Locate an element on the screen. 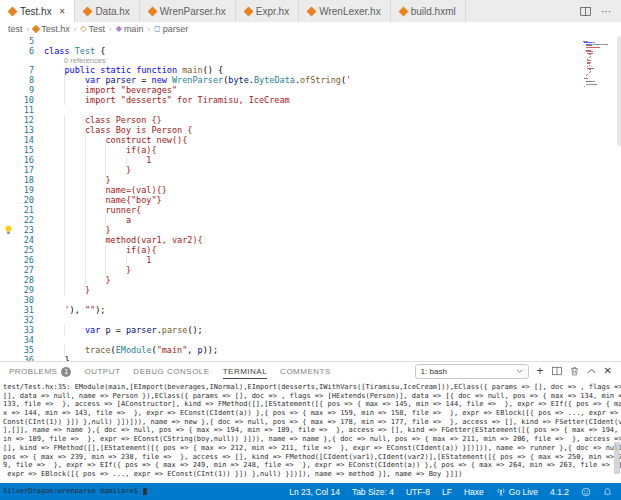 The image size is (621, 500). code-line: 14 construct new(){ is located at coordinates (310, 140).